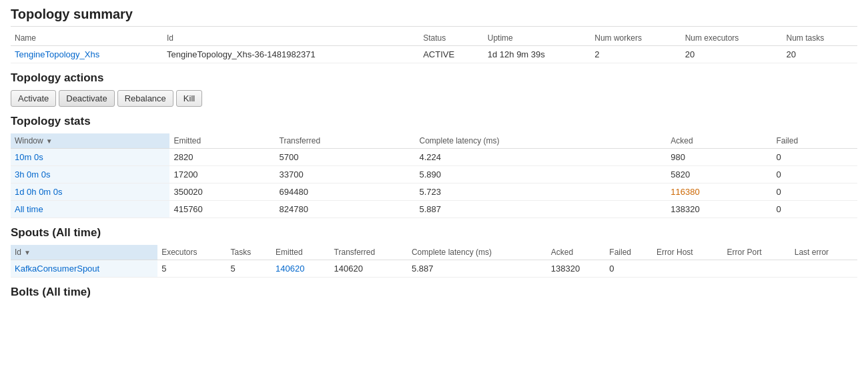 The height and width of the screenshot is (391, 868). I want to click on stats-latency: 5.887, so click(542, 210).